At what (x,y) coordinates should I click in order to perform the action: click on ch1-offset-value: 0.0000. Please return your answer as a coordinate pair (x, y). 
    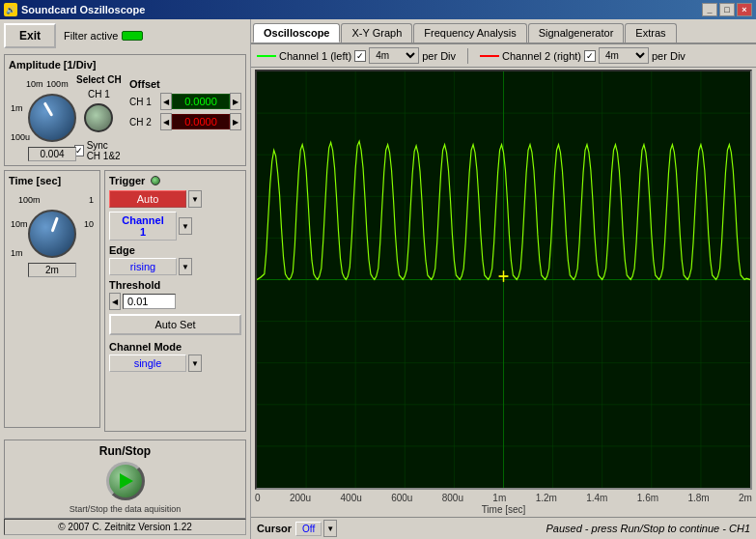
    Looking at the image, I should click on (201, 101).